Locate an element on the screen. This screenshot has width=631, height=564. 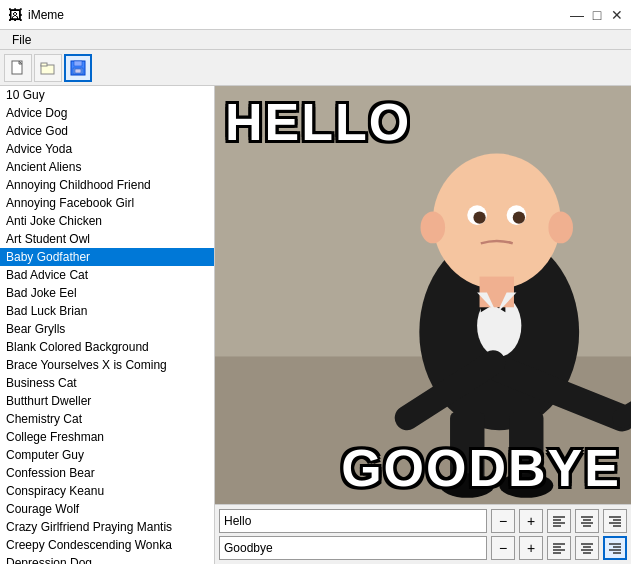
list-item: College Freshman is located at coordinates (107, 437).